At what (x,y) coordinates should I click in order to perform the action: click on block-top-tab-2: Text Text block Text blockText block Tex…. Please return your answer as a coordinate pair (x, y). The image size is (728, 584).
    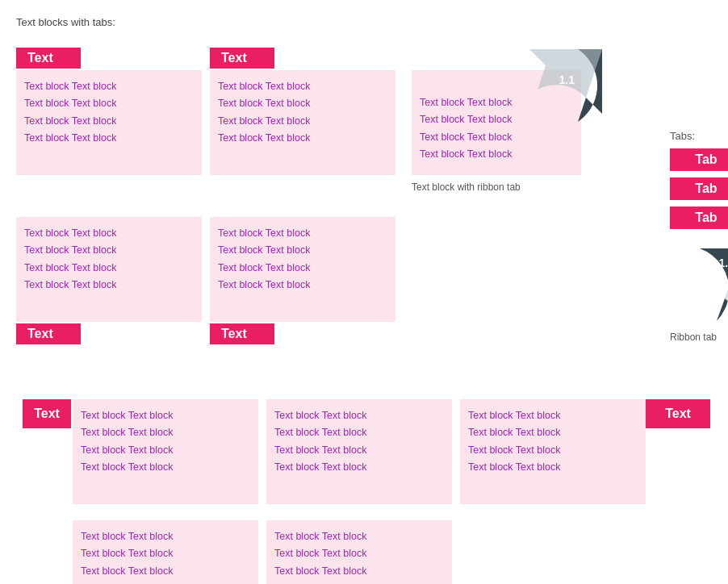
    Looking at the image, I should click on (303, 123).